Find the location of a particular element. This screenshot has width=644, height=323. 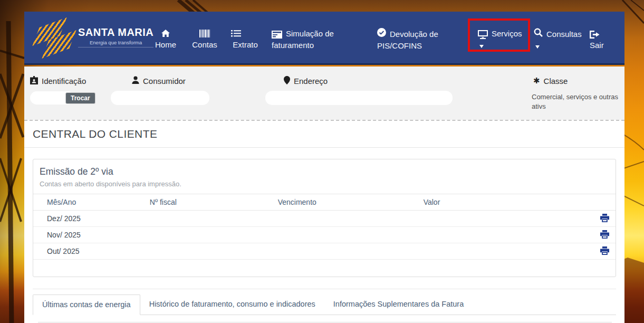

nav-item-consultas: Consultas is located at coordinates (558, 41).